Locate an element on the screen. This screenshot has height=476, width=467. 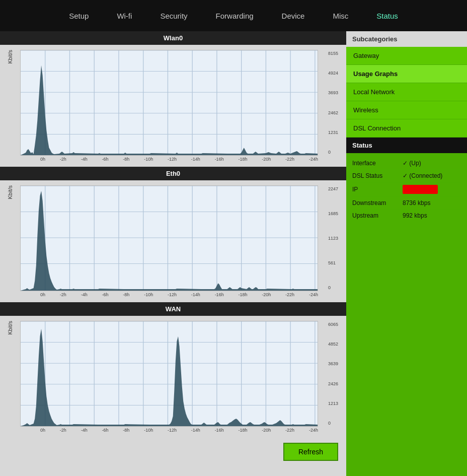
wlan0-header: Wlan0 is located at coordinates (173, 38).